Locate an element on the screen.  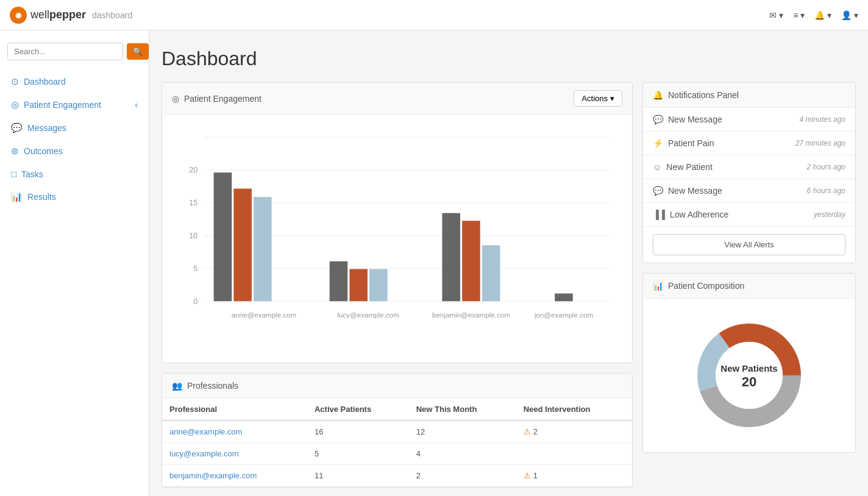
search-box: 🔍 is located at coordinates (74, 51).